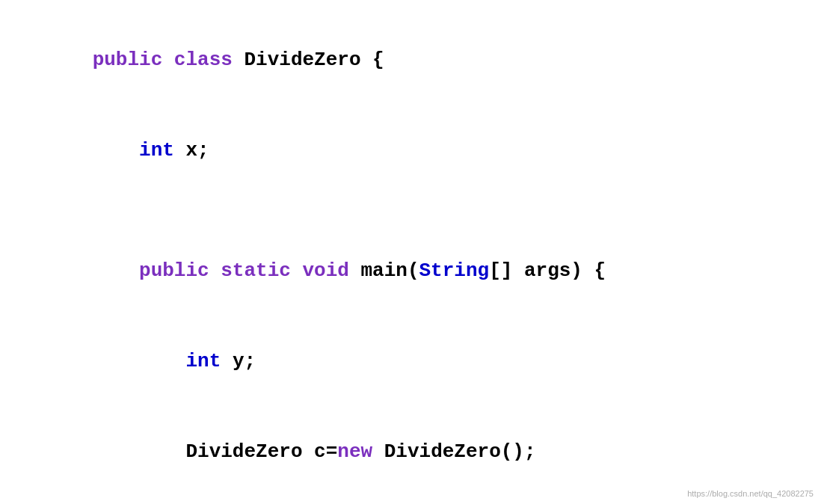  What do you see at coordinates (331, 271) in the screenshot?
I see `keyword-void: void` at bounding box center [331, 271].